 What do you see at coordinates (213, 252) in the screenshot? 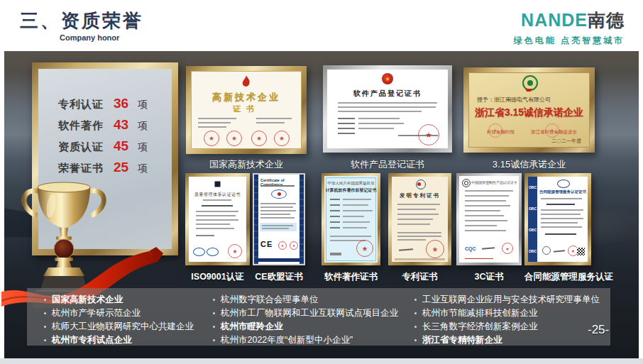
I see `cnas-logo-icon` at bounding box center [213, 252].